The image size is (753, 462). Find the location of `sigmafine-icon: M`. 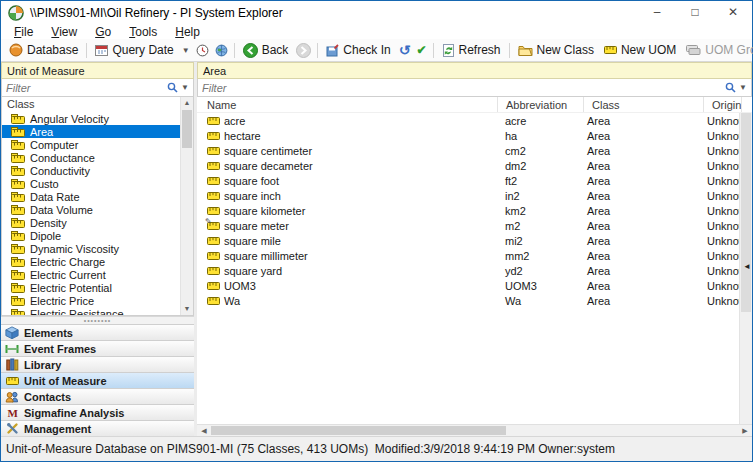

sigmafine-icon: M is located at coordinates (12, 413).